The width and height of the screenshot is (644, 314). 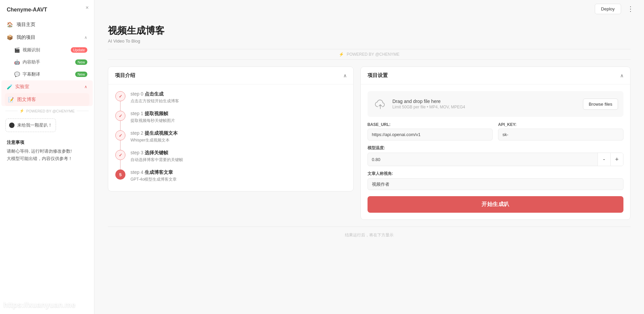 I want to click on step-title-3: step 3 选择关键帧, so click(x=239, y=153).